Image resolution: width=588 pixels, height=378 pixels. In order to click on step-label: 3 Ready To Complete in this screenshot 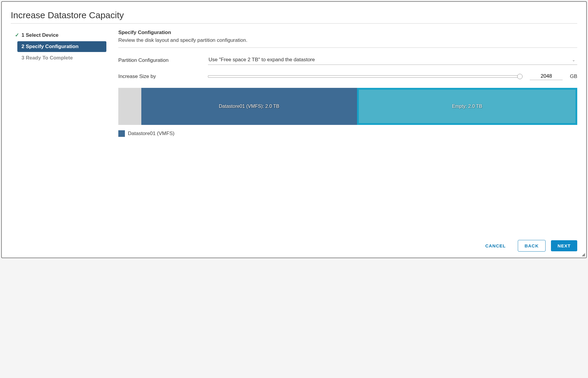, I will do `click(47, 58)`.